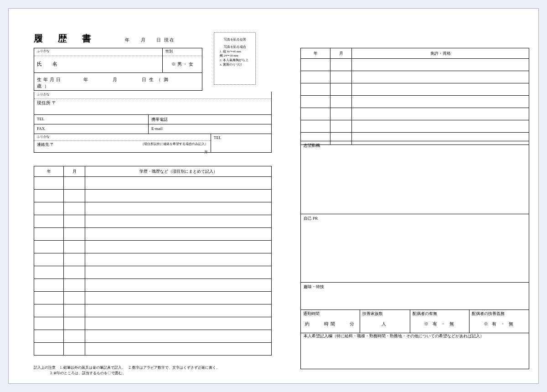 The height and width of the screenshot is (392, 547). I want to click on photo-text-5: 2. 本人単身胸から上, so click(235, 60).